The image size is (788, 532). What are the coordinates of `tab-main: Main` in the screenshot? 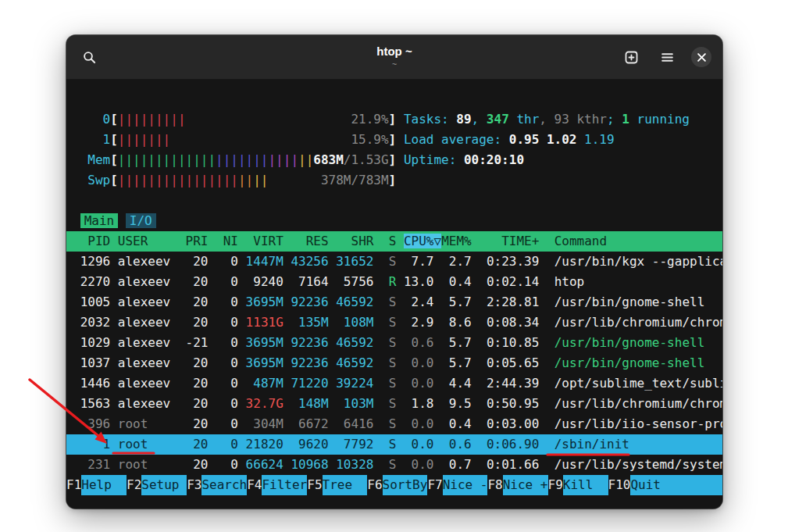 It's located at (100, 220).